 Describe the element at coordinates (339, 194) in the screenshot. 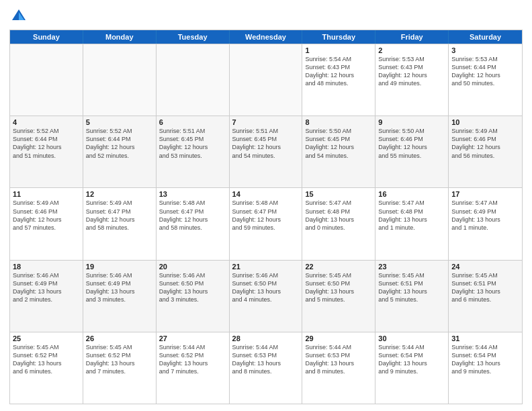

I see `day-number: 15` at that location.